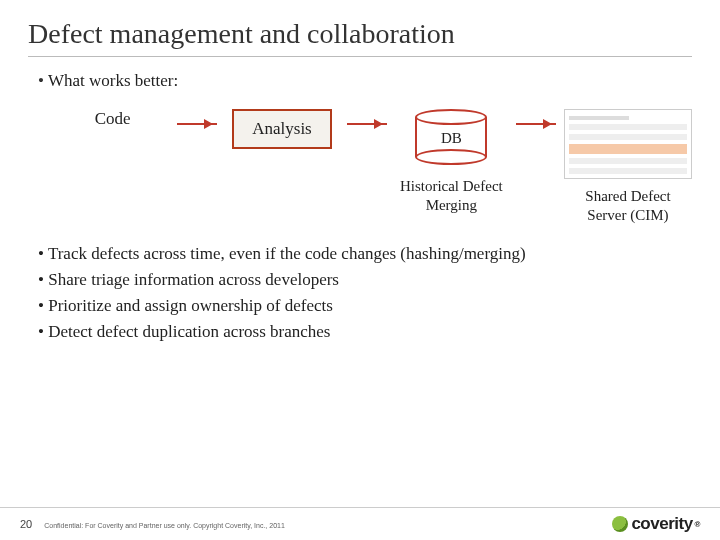 This screenshot has width=720, height=540. Describe the element at coordinates (628, 167) in the screenshot. I see `flow-server: Shared Defect Server (CIM)` at that location.